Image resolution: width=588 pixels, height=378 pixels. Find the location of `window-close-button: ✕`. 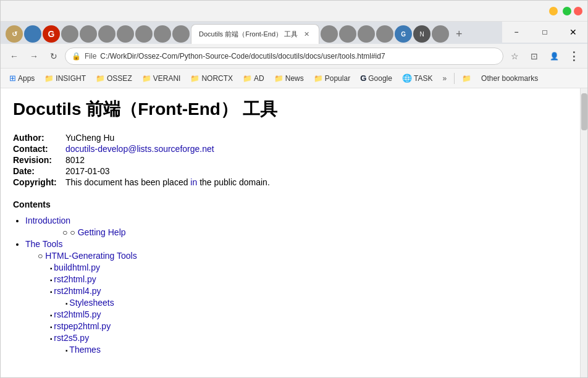

window-close-button: ✕ is located at coordinates (573, 32).